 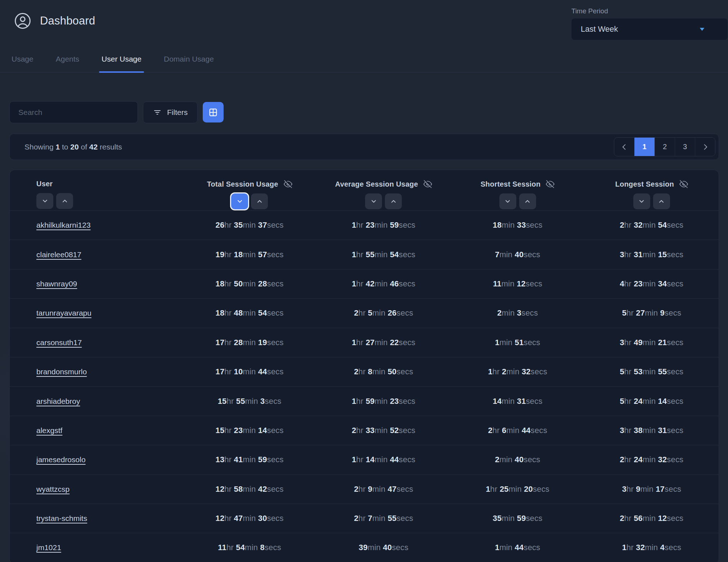 I want to click on shortest-session-cell: 2min 40secs, so click(x=518, y=460).